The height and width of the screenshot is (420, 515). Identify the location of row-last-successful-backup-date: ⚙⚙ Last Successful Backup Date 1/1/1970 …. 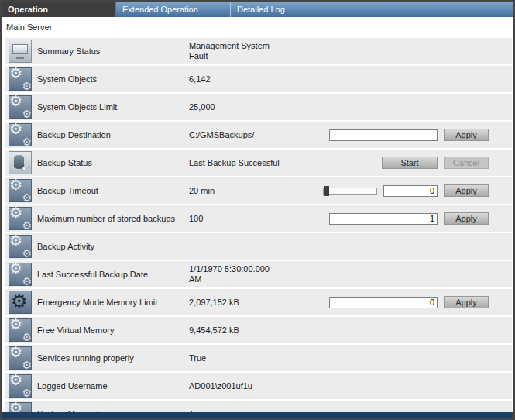
(259, 274).